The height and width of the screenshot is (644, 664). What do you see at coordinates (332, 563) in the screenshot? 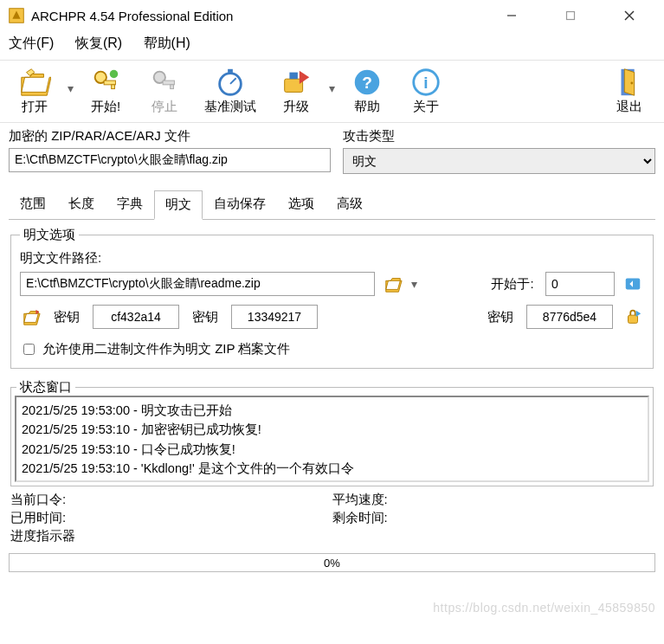
I see `progress-text: 0%` at bounding box center [332, 563].